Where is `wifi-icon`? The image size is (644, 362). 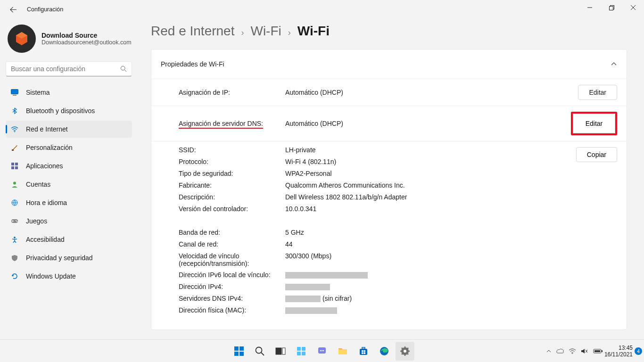
wifi-icon is located at coordinates (15, 129).